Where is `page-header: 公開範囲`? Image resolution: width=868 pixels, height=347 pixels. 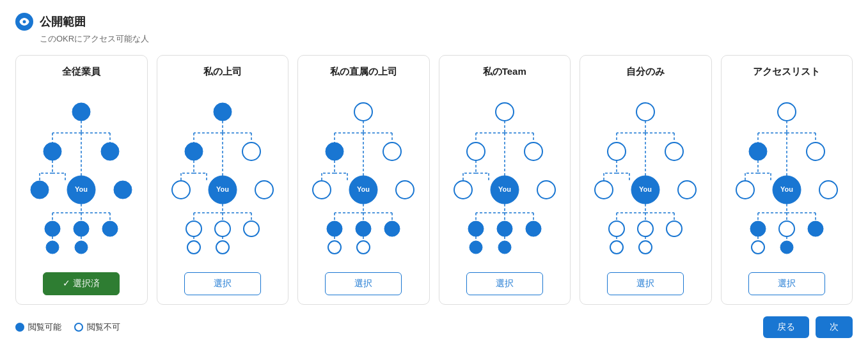
page-header: 公開範囲 is located at coordinates (434, 22).